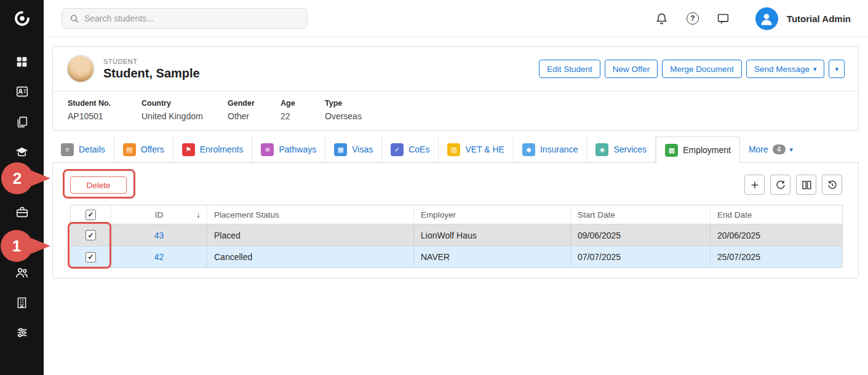  What do you see at coordinates (41, 178) in the screenshot?
I see `annotation-step-2-arrow-icon` at bounding box center [41, 178].